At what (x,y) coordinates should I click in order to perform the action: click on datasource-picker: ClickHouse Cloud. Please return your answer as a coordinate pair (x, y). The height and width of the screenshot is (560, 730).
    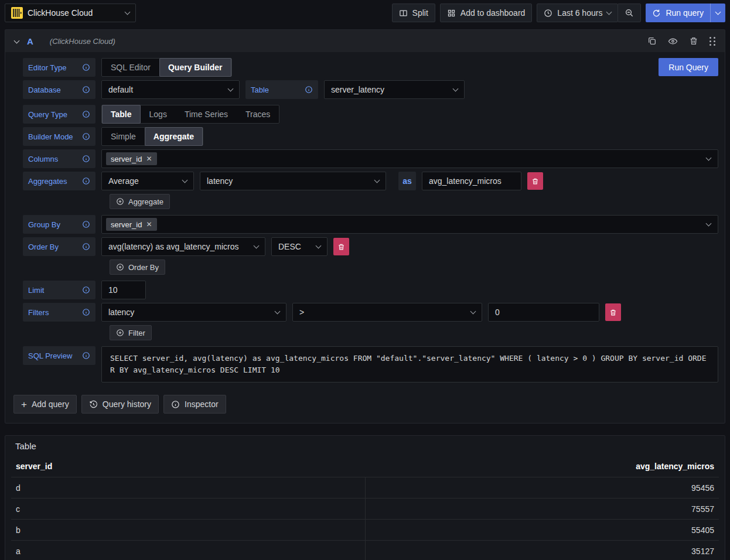
    Looking at the image, I should click on (70, 13).